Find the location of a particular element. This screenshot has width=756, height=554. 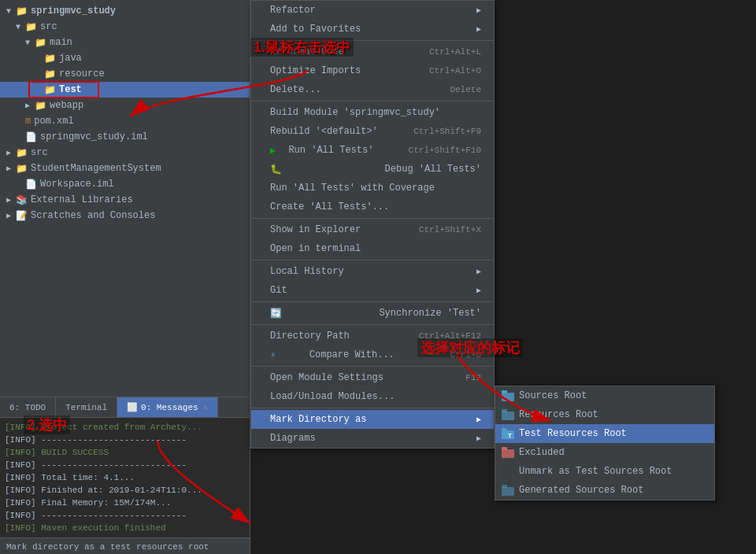

submenu-arrow-diagrams: ▶ is located at coordinates (479, 438).